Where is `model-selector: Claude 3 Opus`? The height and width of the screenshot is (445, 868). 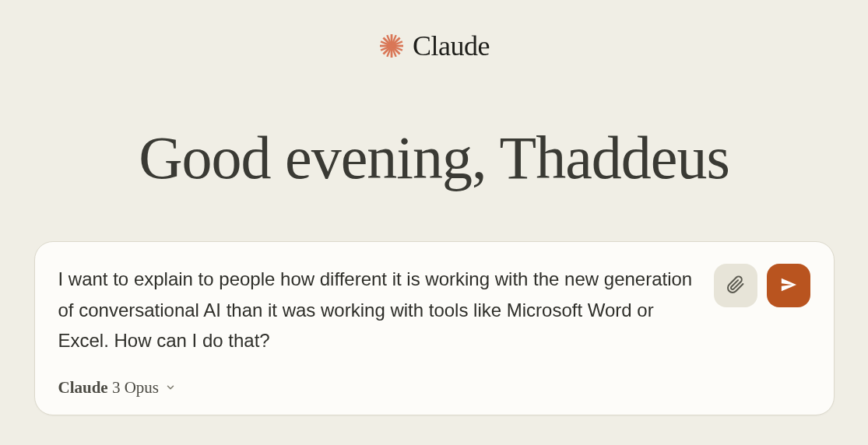 model-selector: Claude 3 Opus is located at coordinates (118, 387).